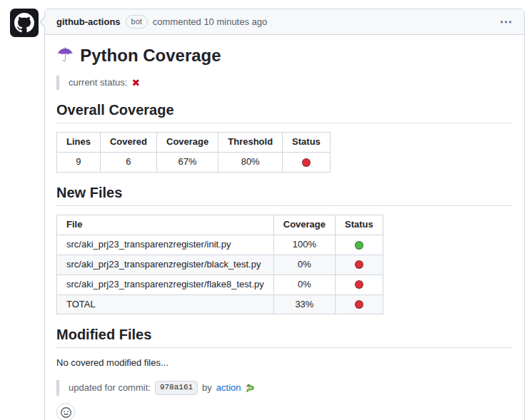 Image resolution: width=529 pixels, height=420 pixels. Describe the element at coordinates (188, 163) in the screenshot. I see `cell-coverage: 67%` at that location.